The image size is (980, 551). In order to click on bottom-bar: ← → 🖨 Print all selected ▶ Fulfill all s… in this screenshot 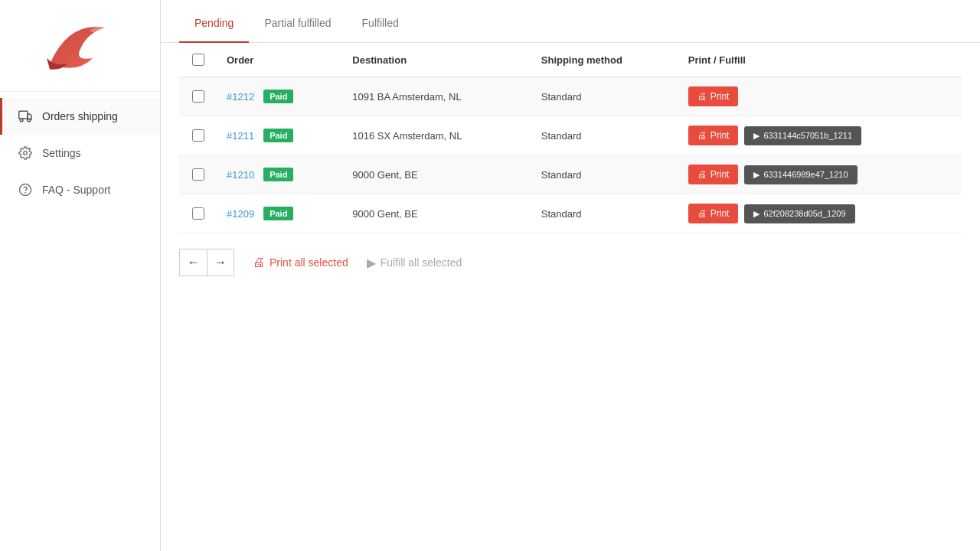, I will do `click(570, 262)`.